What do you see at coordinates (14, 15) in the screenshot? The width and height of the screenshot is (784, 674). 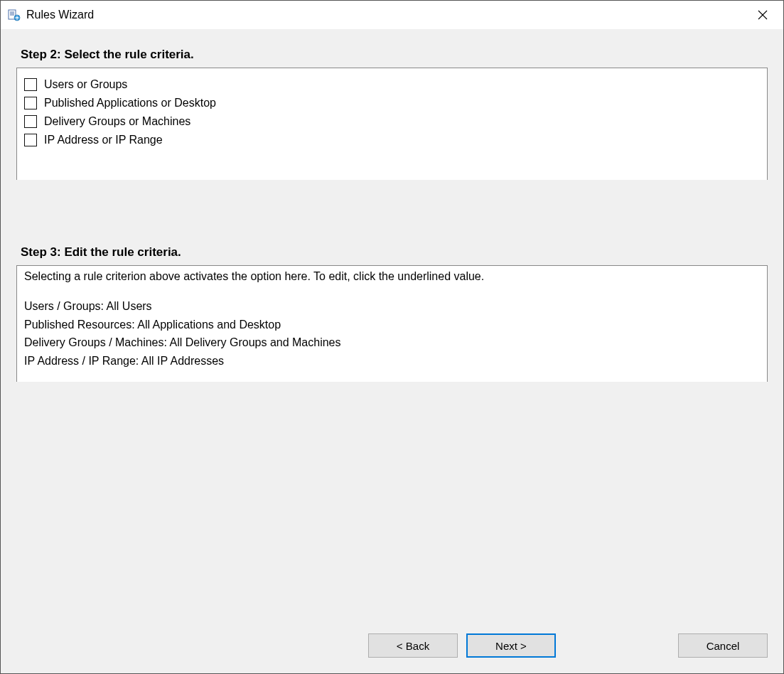 I see `wizard-icon` at bounding box center [14, 15].